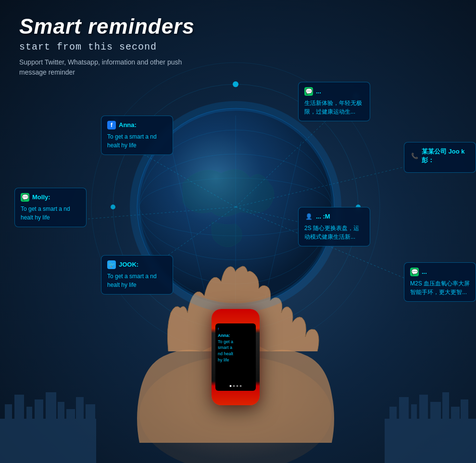  Describe the element at coordinates (236, 347) in the screenshot. I see `screen-line3: smart a` at that location.